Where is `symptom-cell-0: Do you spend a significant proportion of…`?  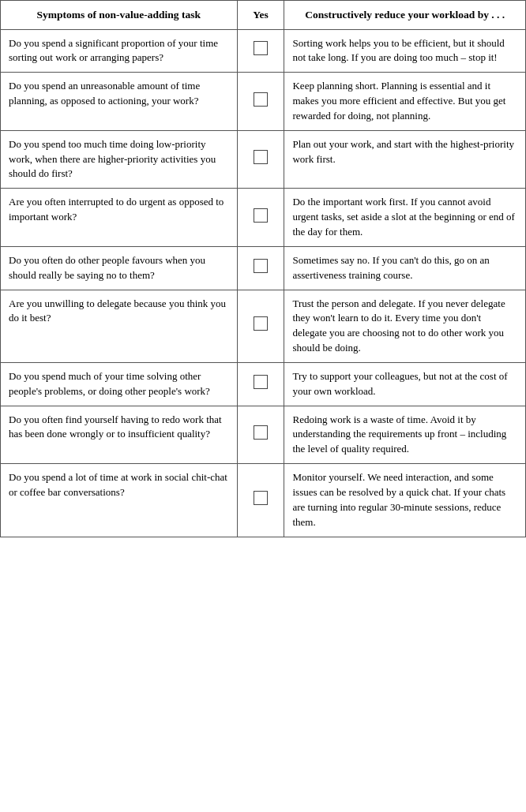
symptom-cell-0: Do you spend a significant proportion of… is located at coordinates (119, 51).